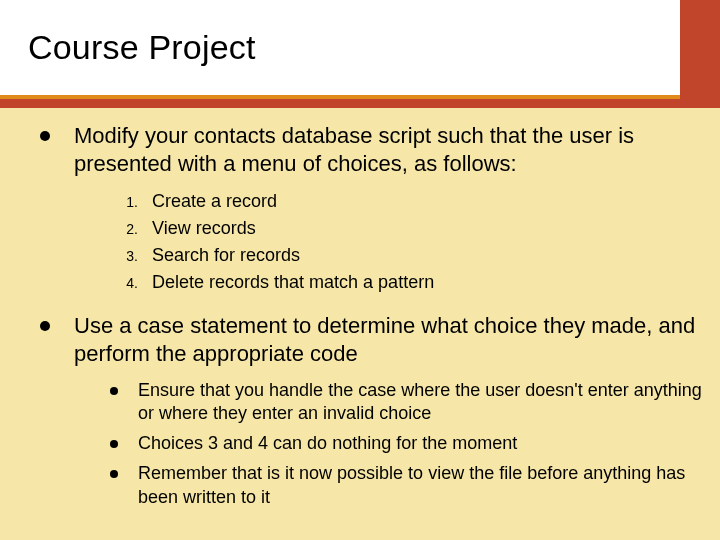 This screenshot has width=720, height=540. Describe the element at coordinates (328, 444) in the screenshot. I see `sub-bullet-text: Choices 3 and 4 can do nothing for the m…` at that location.